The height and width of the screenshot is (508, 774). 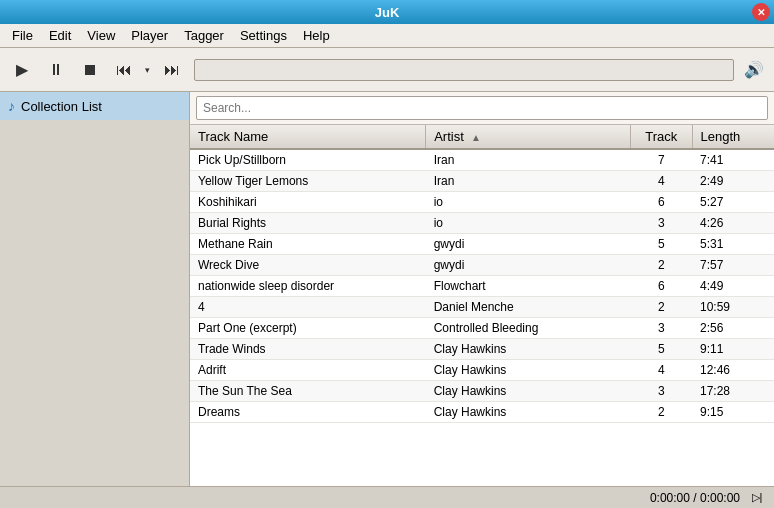 What do you see at coordinates (308, 412) in the screenshot?
I see `cell-track-name: Dreams` at bounding box center [308, 412].